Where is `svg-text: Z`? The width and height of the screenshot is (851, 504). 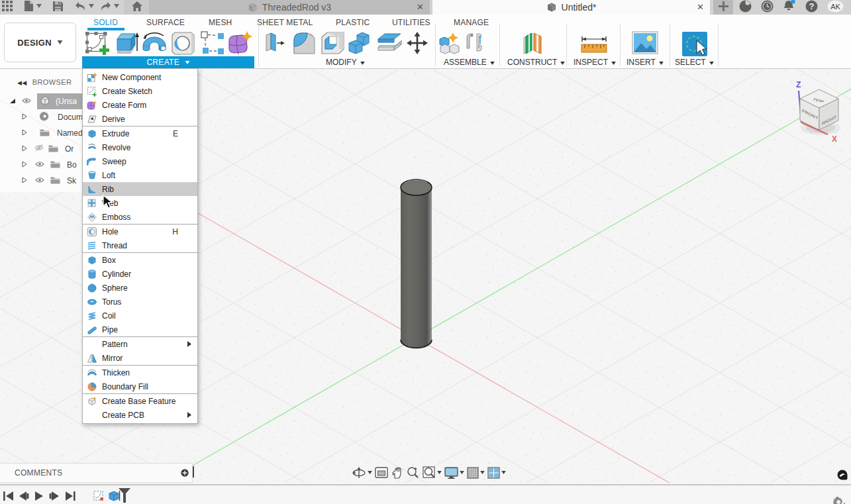 svg-text: Z is located at coordinates (799, 85).